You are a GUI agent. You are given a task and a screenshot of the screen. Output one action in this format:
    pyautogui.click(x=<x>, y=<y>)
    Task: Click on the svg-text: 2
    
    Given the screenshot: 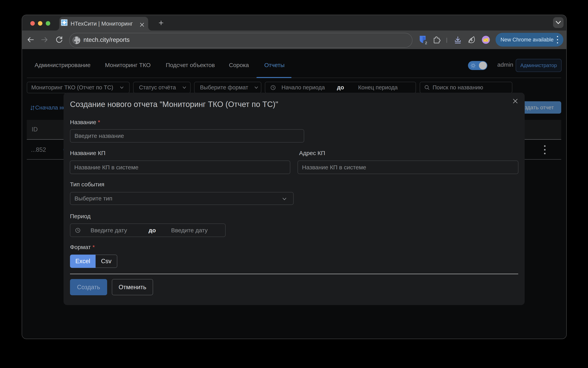 What is the action you would take?
    pyautogui.click(x=426, y=43)
    